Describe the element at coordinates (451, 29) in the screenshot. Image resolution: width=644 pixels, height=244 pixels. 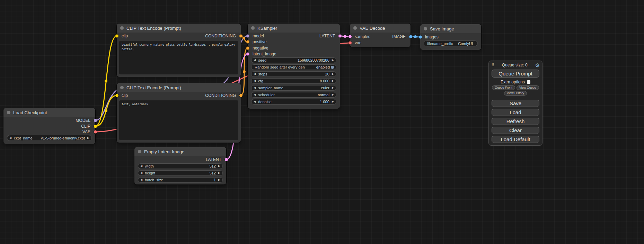
I see `node-title-bar: Save Image` at that location.